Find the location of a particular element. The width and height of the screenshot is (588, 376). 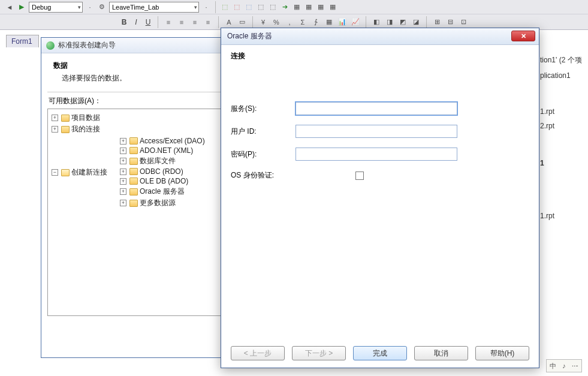

percent-icon: % is located at coordinates (276, 22).